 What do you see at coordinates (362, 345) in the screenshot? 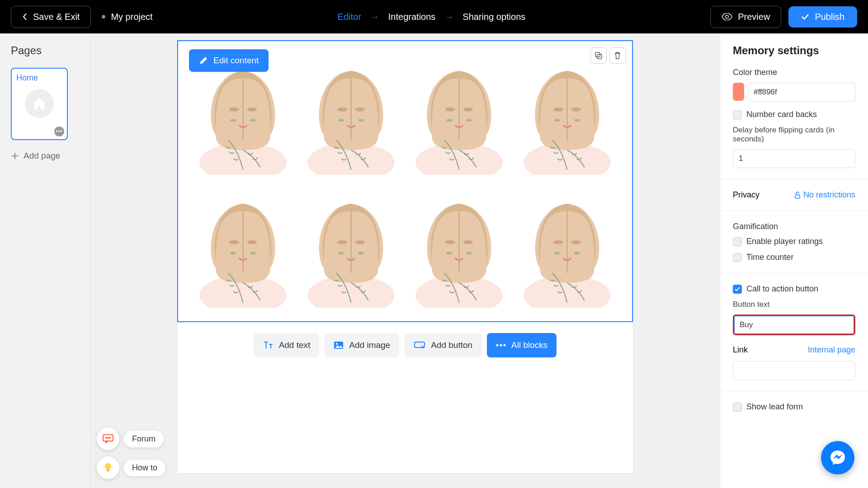
I see `add-image-button: Add image` at bounding box center [362, 345].